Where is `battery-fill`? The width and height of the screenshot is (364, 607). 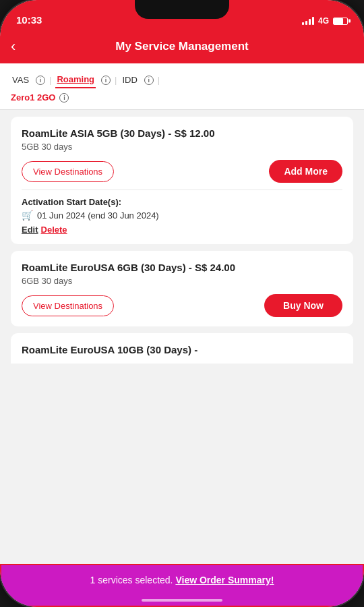 battery-fill is located at coordinates (338, 22).